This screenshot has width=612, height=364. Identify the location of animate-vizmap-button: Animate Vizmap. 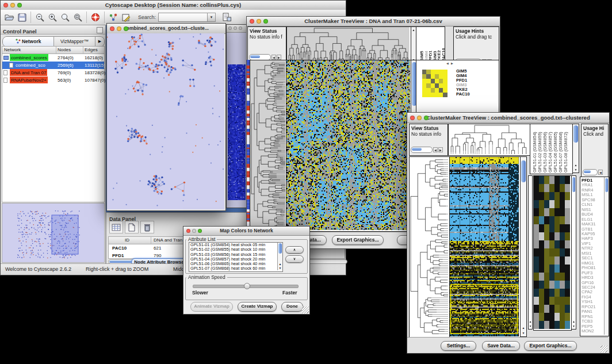
(212, 307).